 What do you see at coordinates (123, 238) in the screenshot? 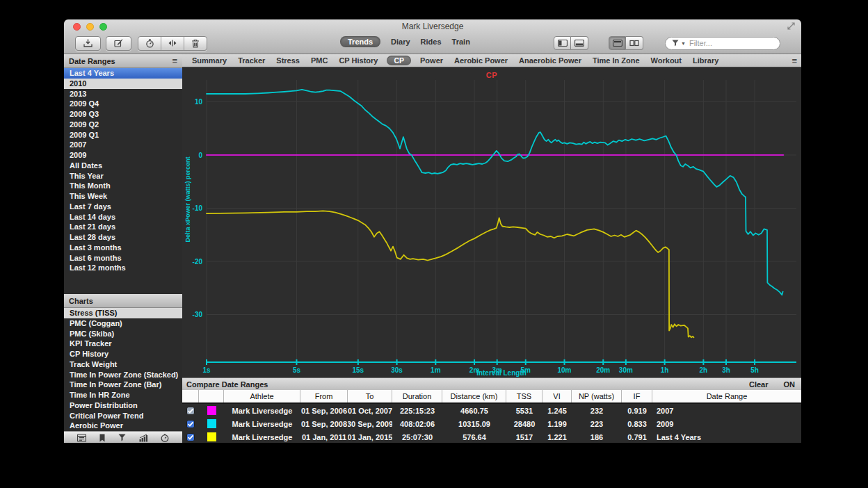
I see `date-range-last-28-days: Last 28 days` at bounding box center [123, 238].